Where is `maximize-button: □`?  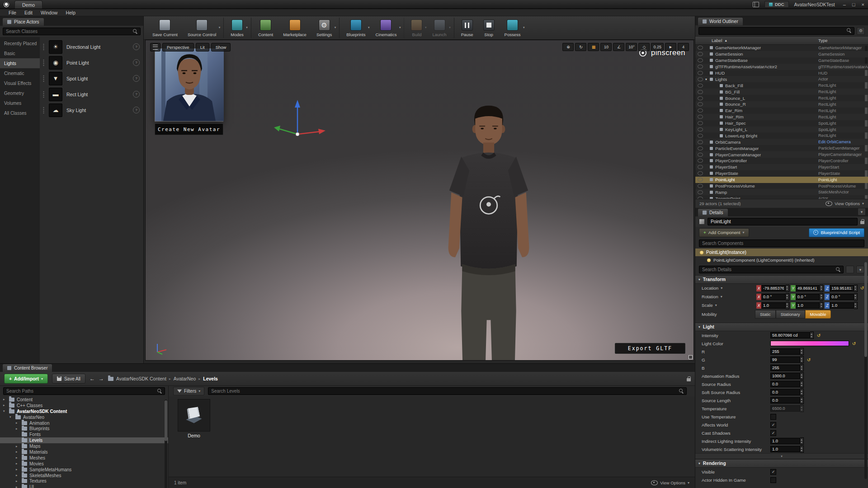 maximize-button: □ is located at coordinates (854, 5).